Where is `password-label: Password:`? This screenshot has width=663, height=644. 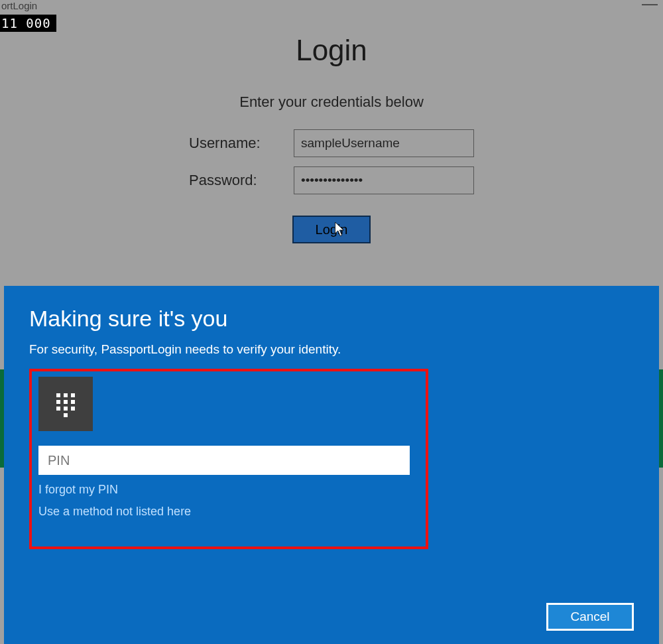 password-label: Password: is located at coordinates (235, 180).